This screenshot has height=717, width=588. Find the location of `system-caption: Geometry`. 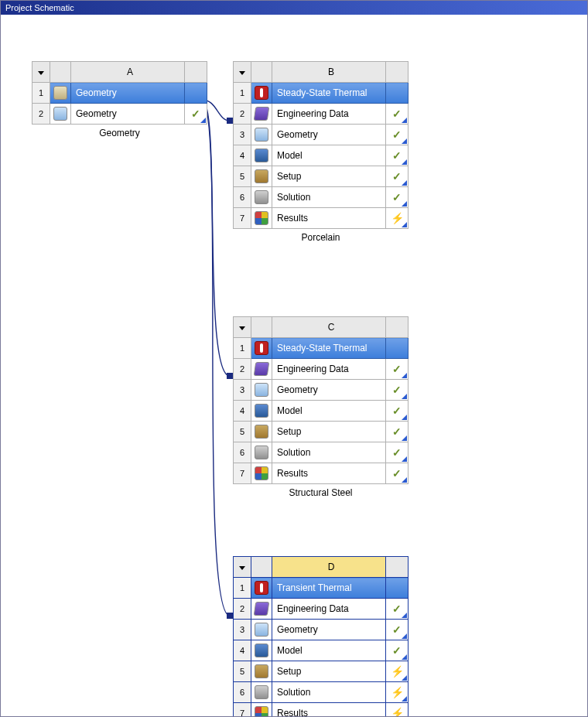

system-caption: Geometry is located at coordinates (119, 133).